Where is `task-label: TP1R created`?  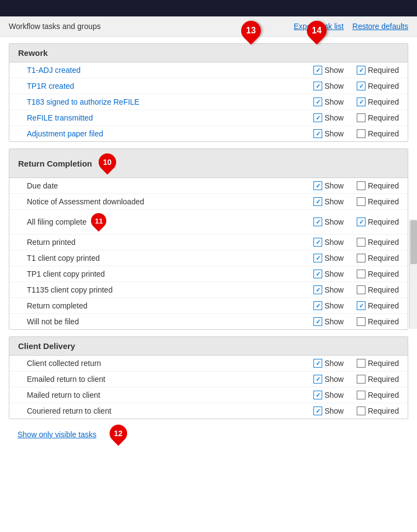
task-label: TP1R created is located at coordinates (170, 86).